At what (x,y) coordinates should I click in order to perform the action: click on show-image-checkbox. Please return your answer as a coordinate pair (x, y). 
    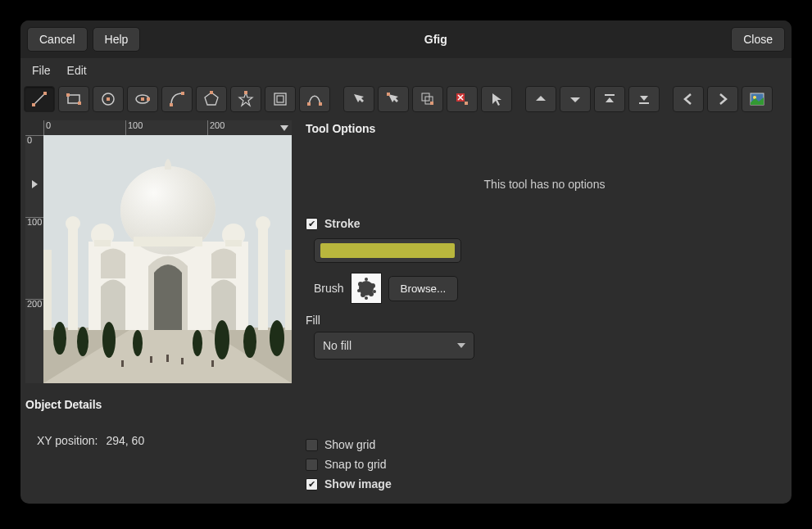
    Looking at the image, I should click on (311, 485).